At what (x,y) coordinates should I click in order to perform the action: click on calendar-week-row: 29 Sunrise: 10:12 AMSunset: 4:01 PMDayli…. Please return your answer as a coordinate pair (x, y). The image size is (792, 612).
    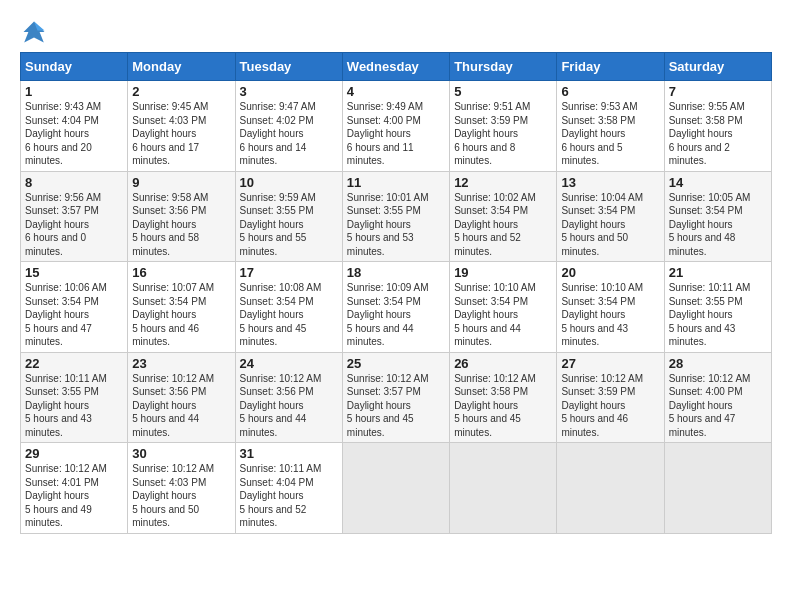
    Looking at the image, I should click on (396, 488).